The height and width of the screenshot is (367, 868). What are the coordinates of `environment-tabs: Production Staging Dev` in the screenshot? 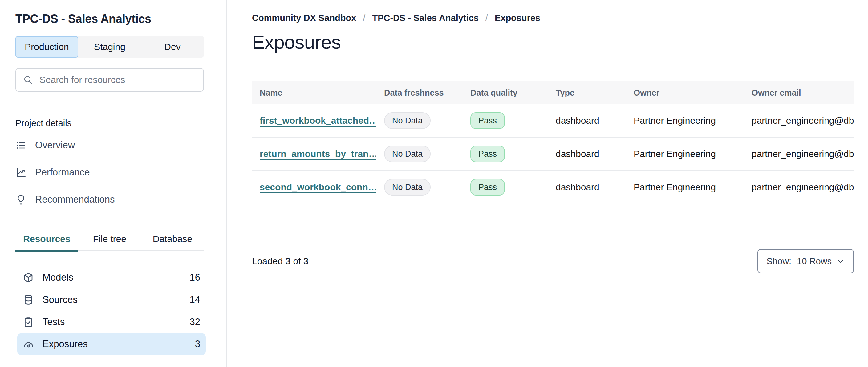 It's located at (110, 47).